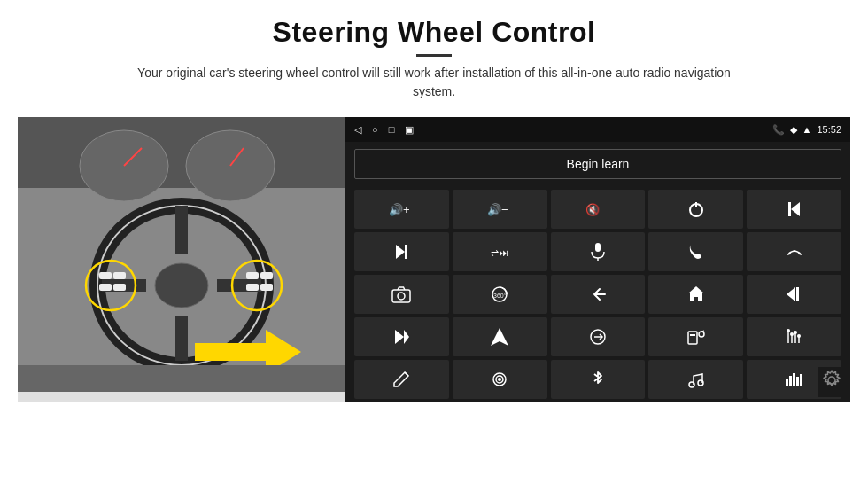  I want to click on power-button, so click(696, 209).